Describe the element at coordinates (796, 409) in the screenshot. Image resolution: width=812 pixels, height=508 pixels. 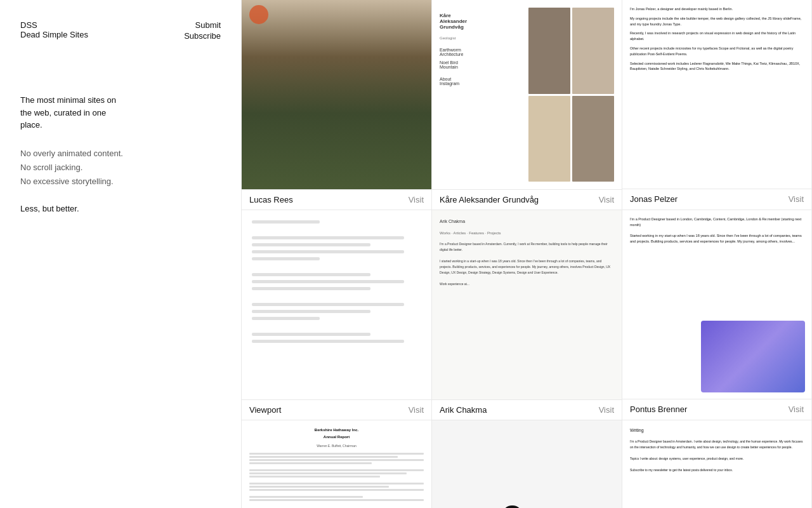
I see `visit-link-pontus: Visit` at that location.